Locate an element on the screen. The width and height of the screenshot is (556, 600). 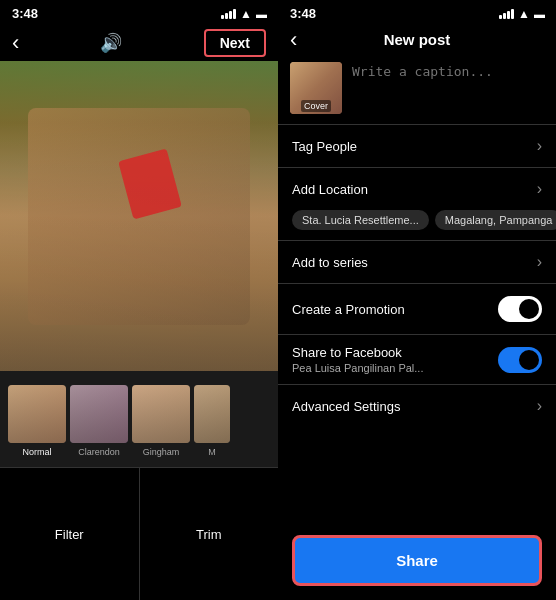
filter-m-label: M is located at coordinates (212, 452).